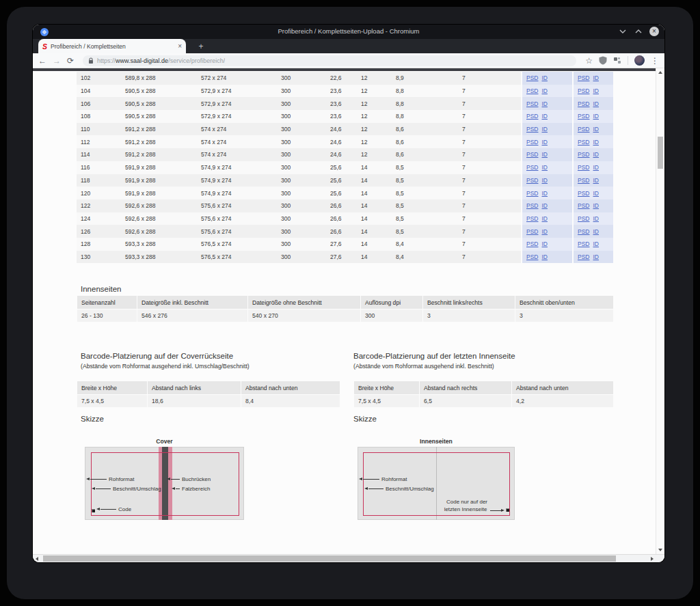 The height and width of the screenshot is (606, 700). Describe the element at coordinates (349, 558) in the screenshot. I see `horizontal-scrollbar` at that location.